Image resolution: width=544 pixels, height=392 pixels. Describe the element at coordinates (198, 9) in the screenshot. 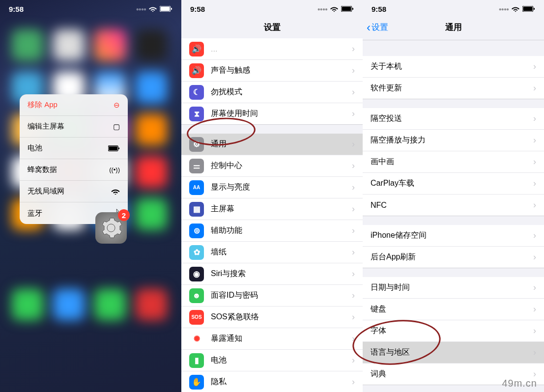

I see `status-time: 9:58` at that location.